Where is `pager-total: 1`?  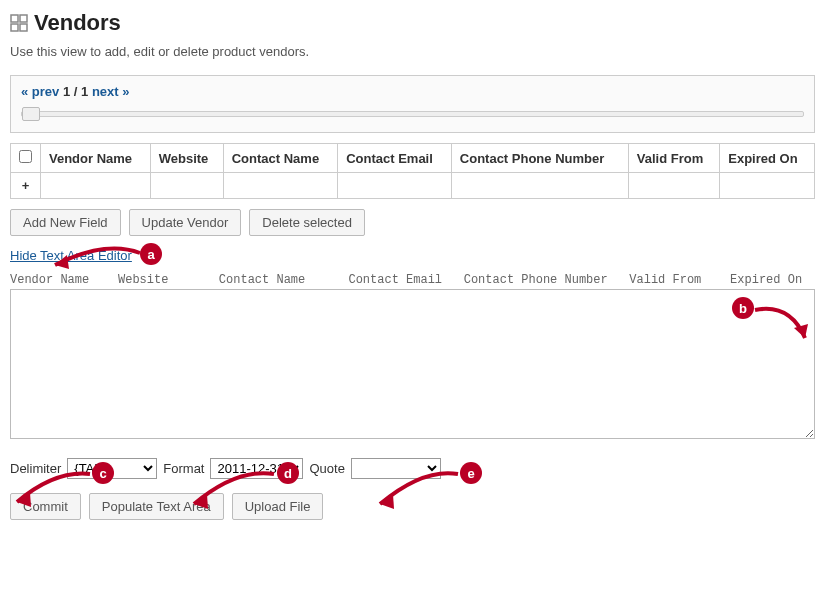
pager-total: 1 is located at coordinates (84, 92).